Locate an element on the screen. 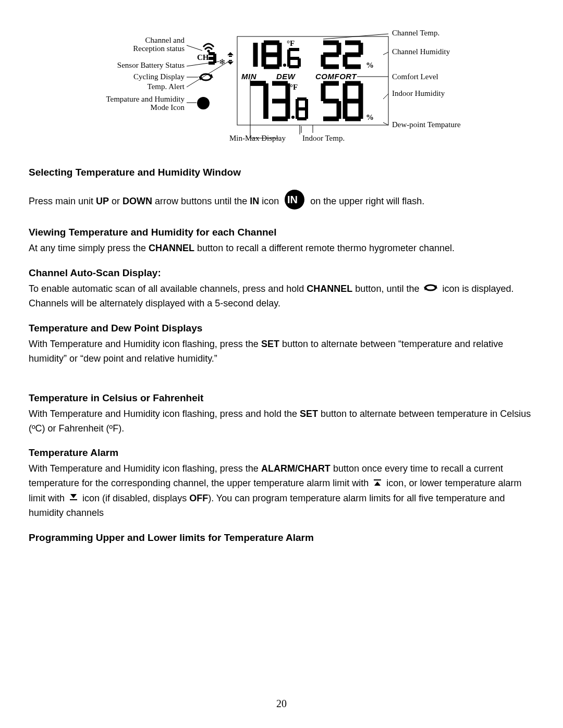 The image size is (563, 728). heading-tempalarm: Temperature Alarm is located at coordinates (282, 453).